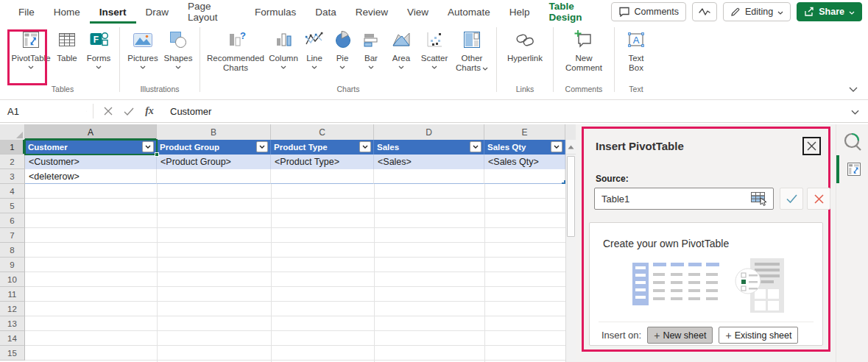 The image size is (868, 362). I want to click on row-header-9: 9, so click(13, 265).